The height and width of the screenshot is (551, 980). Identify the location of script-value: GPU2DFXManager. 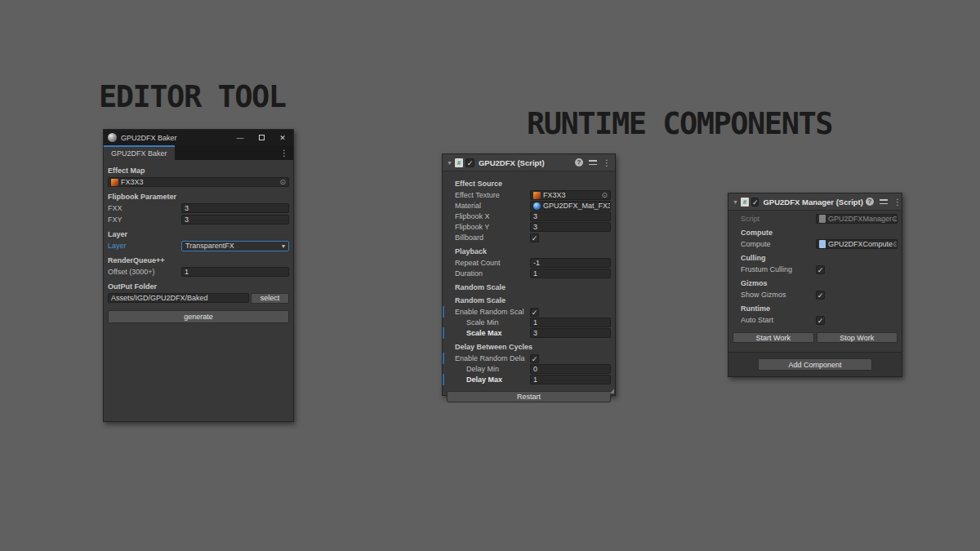
(860, 219).